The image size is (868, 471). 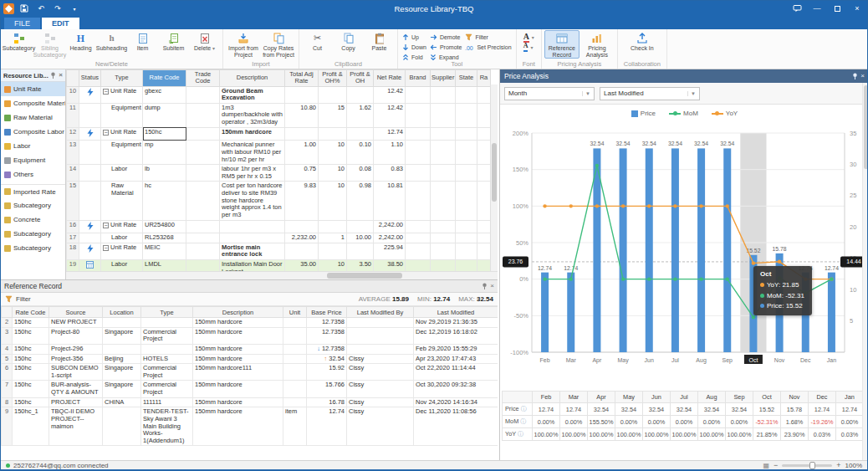 I want to click on column-header-location: Location, so click(x=122, y=313).